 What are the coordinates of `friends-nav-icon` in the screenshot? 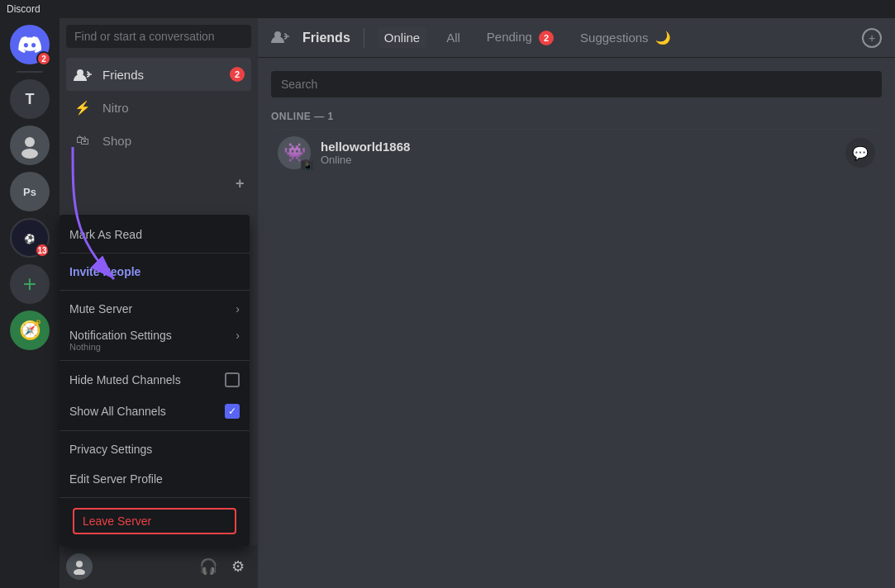 It's located at (83, 74).